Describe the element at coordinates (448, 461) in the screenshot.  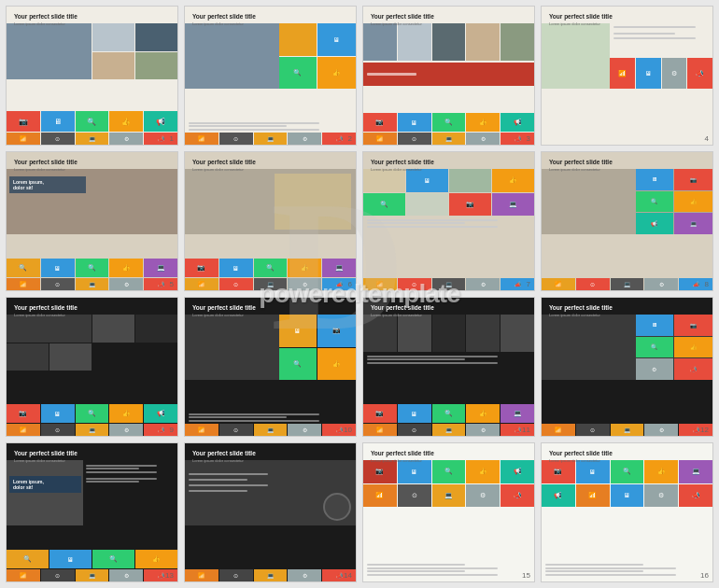
I see `slide-subtitle-15: Lorem ipsum dolor consectetur` at that location.